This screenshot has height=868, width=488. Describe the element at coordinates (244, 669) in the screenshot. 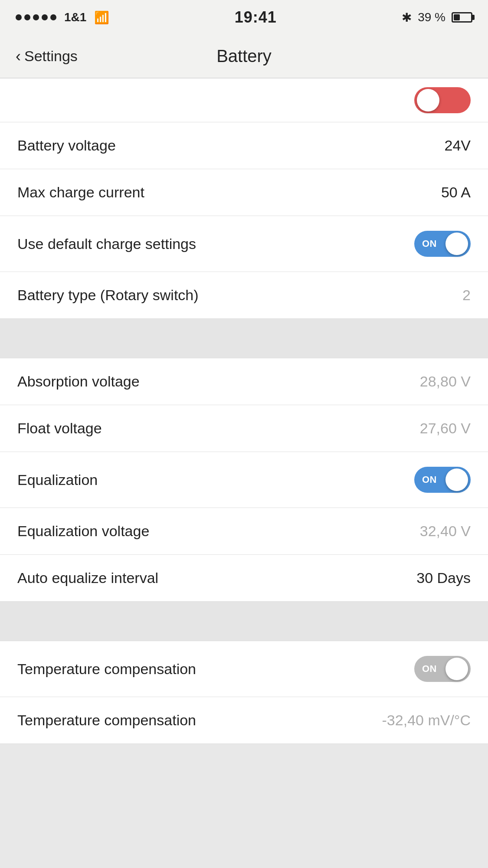

I see `row-temp-compensation-toggle: Temperature compensation ON` at that location.